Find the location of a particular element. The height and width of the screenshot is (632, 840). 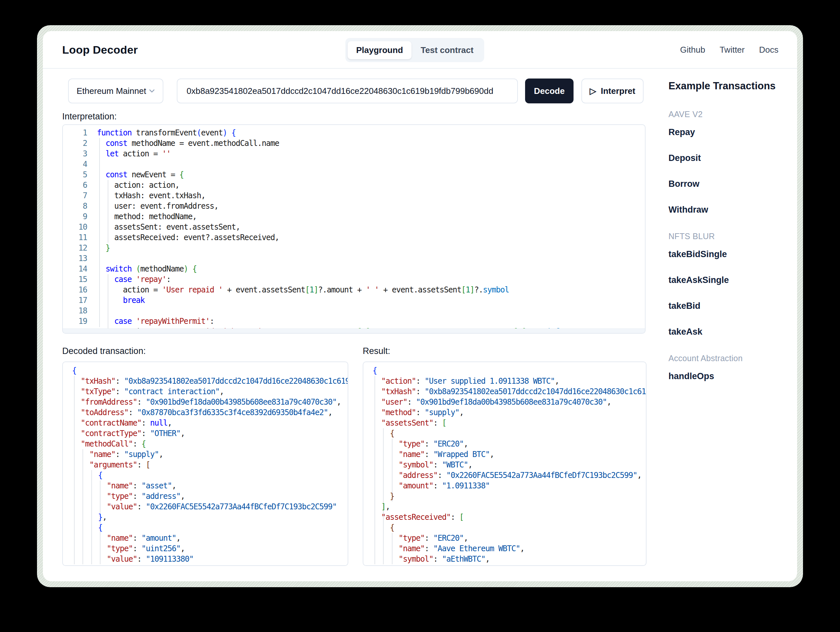

sidebar-title: Example Transactions is located at coordinates (722, 86).